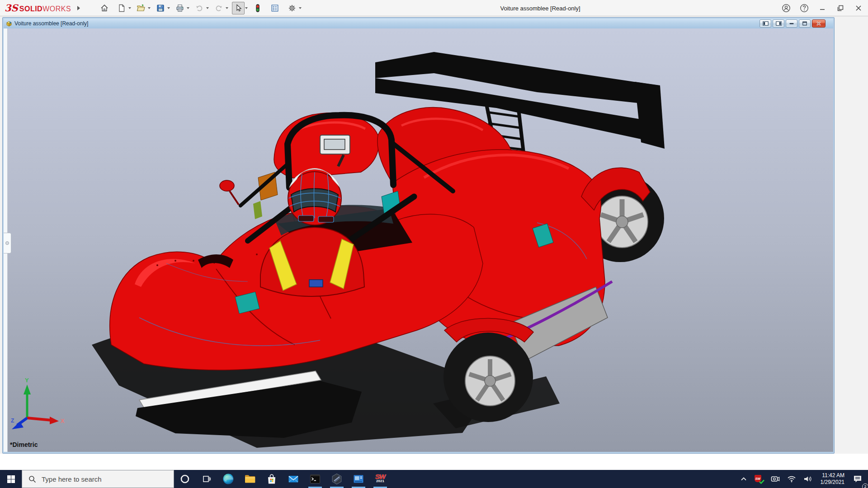 The width and height of the screenshot is (868, 488). Describe the element at coordinates (11, 479) in the screenshot. I see `start-button` at that location.